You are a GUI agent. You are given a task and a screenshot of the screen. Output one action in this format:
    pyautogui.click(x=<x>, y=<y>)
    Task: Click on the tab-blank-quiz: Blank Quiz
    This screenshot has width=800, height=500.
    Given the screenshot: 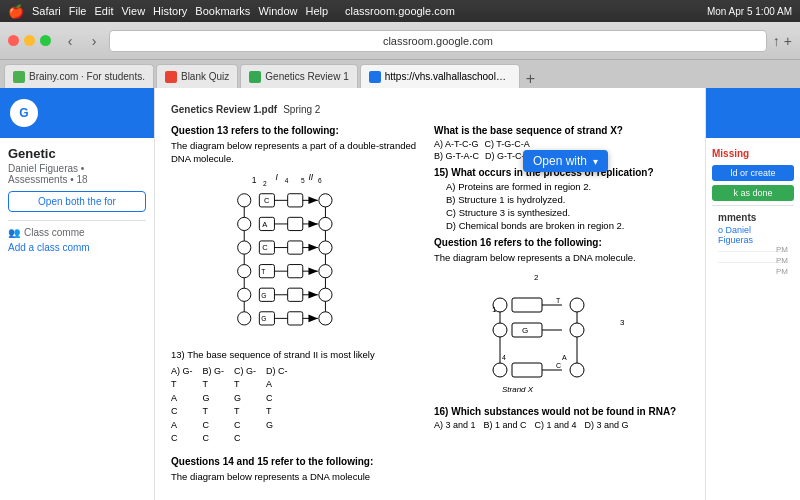 What is the action you would take?
    pyautogui.click(x=197, y=76)
    